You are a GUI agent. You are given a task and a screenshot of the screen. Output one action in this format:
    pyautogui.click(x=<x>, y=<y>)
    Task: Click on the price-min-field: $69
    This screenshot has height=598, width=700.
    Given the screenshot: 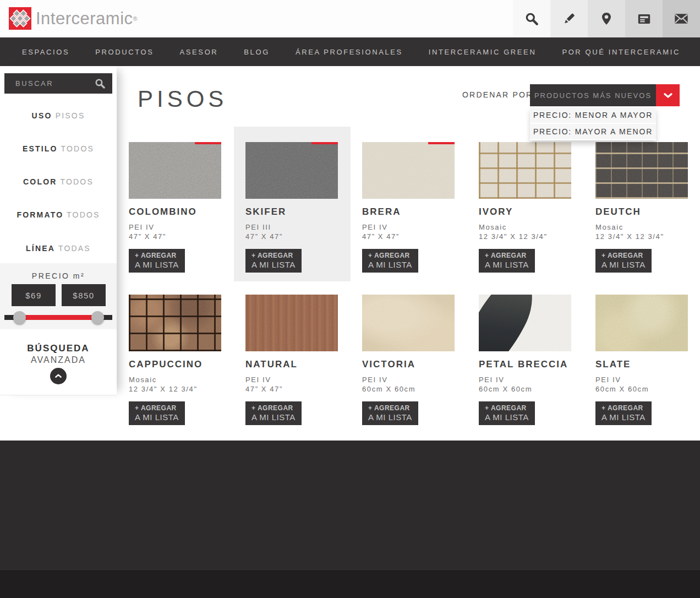 What is the action you would take?
    pyautogui.click(x=34, y=295)
    